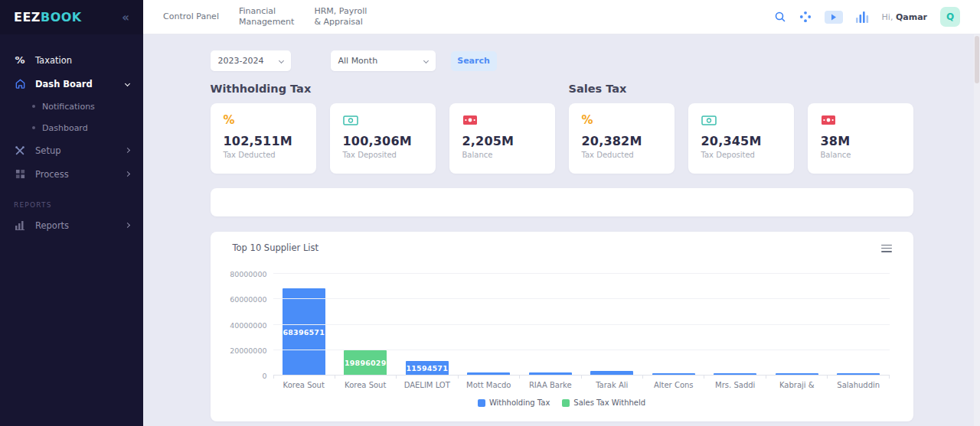 Image resolution: width=980 pixels, height=426 pixels. What do you see at coordinates (266, 17) in the screenshot?
I see `nav-financial-management: Financial Management` at bounding box center [266, 17].